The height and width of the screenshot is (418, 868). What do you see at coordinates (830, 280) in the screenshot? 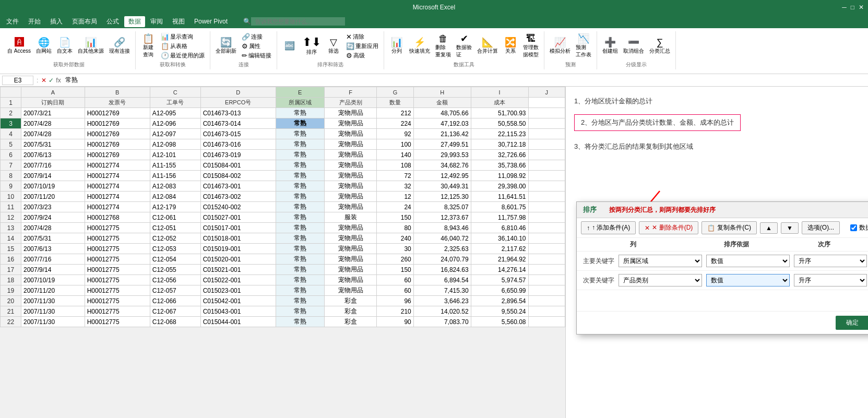
I see `secondary-order-select: 升序` at bounding box center [830, 280].